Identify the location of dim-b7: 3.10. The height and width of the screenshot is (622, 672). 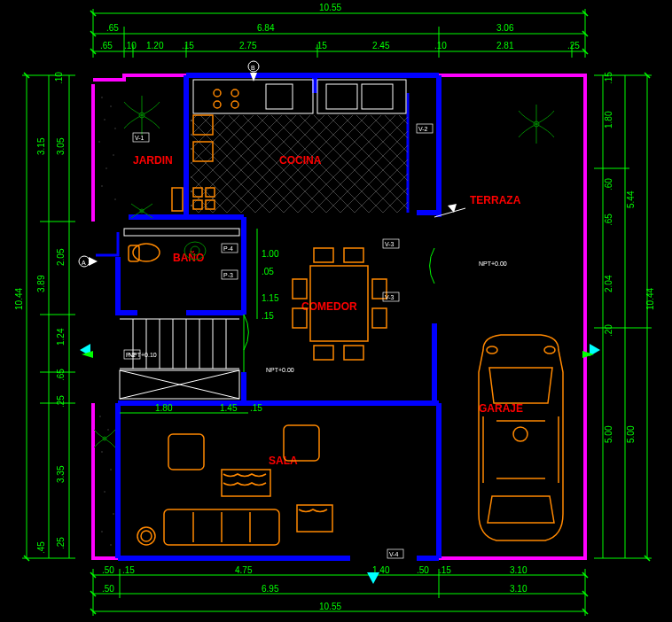
(519, 571).